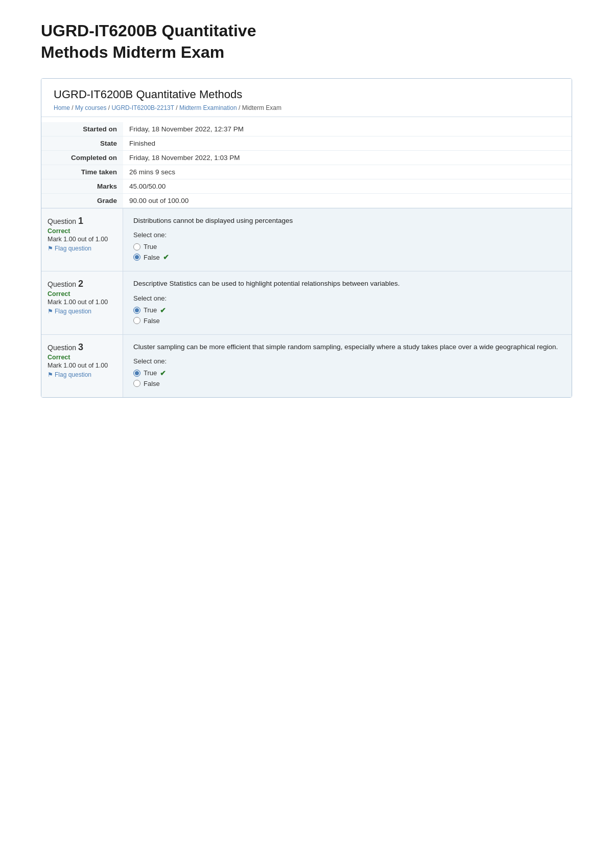 The height and width of the screenshot is (868, 613). What do you see at coordinates (347, 240) in the screenshot?
I see `question-content-1: Distributions cannot be displayed using …` at bounding box center [347, 240].